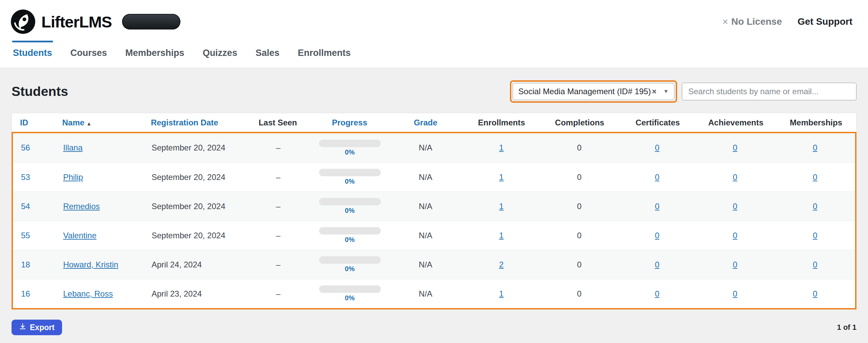 The height and width of the screenshot is (343, 868). Describe the element at coordinates (847, 327) in the screenshot. I see `pagination-label: 1 of 1` at that location.